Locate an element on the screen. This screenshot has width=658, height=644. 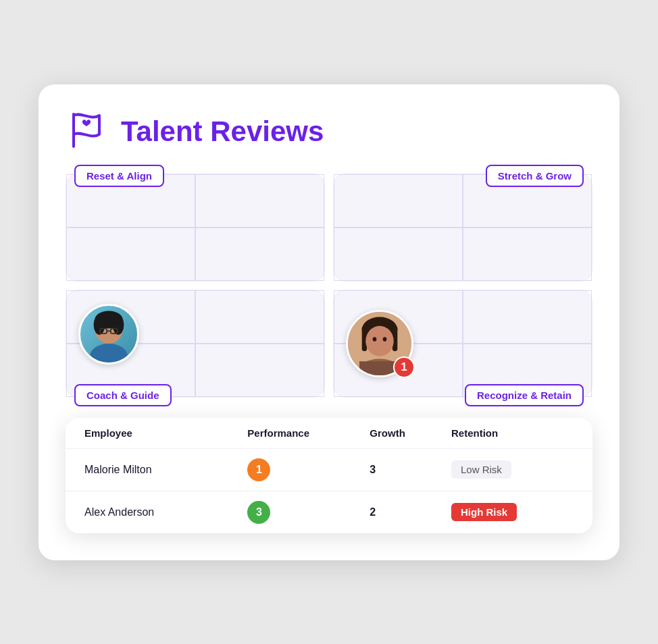
growth-val-1: 3 is located at coordinates (411, 470).